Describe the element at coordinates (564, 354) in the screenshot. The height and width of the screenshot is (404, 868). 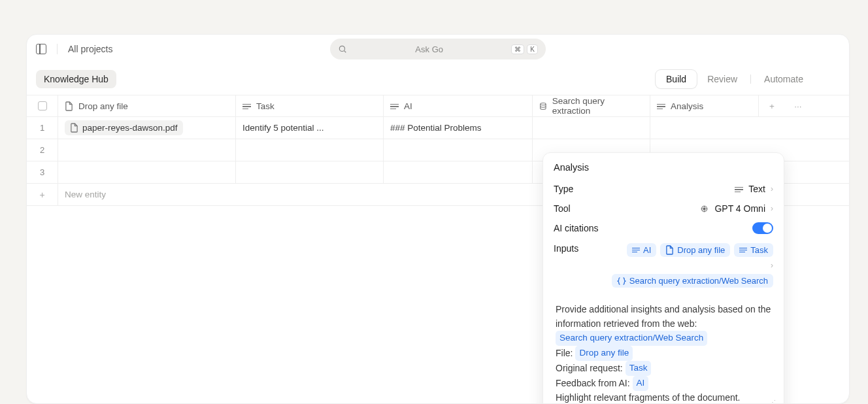
I see `prompt-line: File:` at that location.